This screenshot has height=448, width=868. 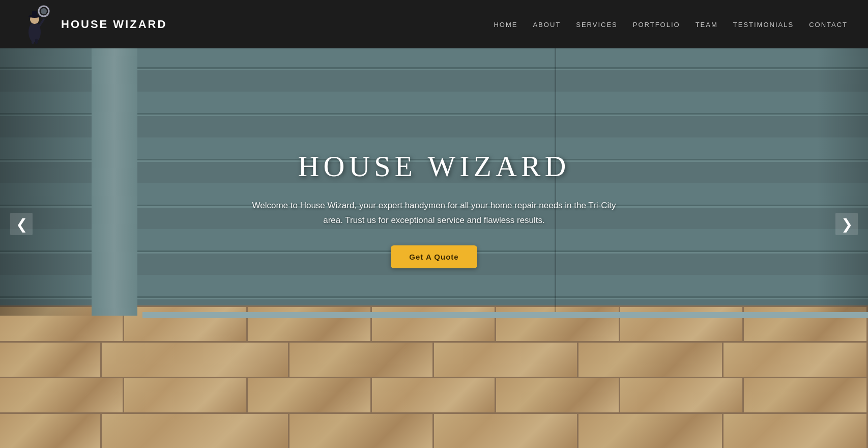 I want to click on nav-links: HOME ABOUT SERVICES PORTFOLIO TEAM TESTI…, so click(x=671, y=24).